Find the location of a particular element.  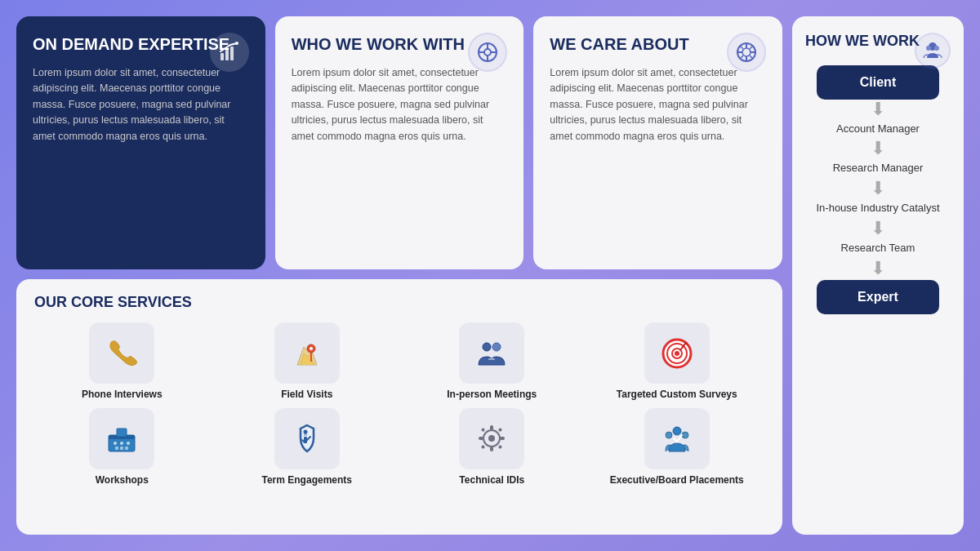

service-targeted-surveys: Targeted Custom Surveys is located at coordinates (678, 362).